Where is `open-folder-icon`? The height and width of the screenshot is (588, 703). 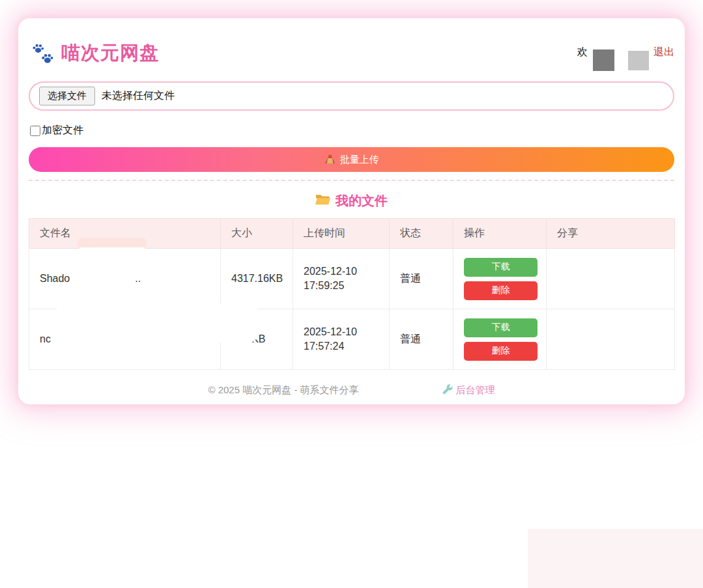
open-folder-icon is located at coordinates (323, 201).